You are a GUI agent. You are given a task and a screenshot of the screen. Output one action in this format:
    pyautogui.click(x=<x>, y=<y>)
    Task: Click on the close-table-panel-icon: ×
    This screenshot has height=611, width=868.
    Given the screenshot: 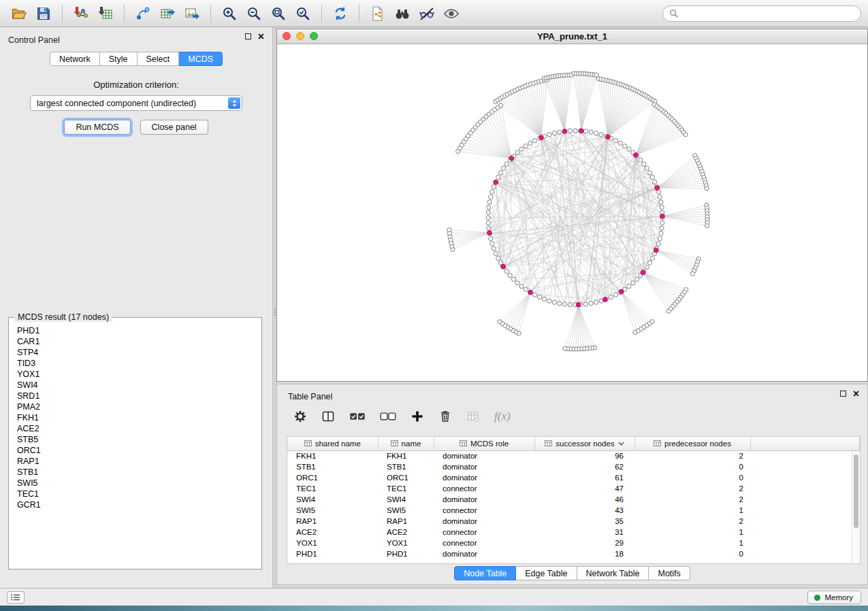 What is the action you would take?
    pyautogui.click(x=856, y=393)
    